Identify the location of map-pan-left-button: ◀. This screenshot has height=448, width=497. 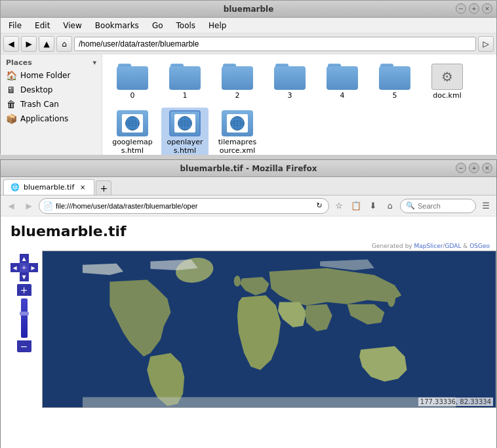
(15, 268).